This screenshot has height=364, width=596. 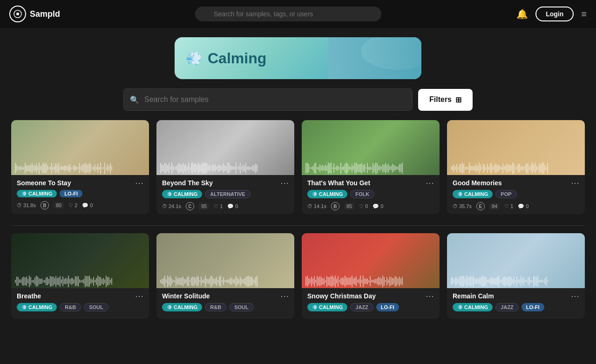 What do you see at coordinates (80, 307) in the screenshot?
I see `tags-row: 💨CALMINGR&BSOUL` at bounding box center [80, 307].